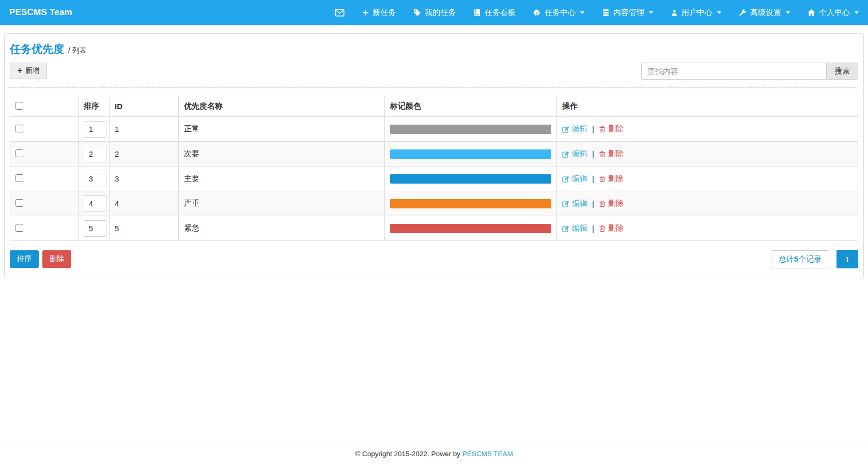 The image size is (868, 468). What do you see at coordinates (434, 450) in the screenshot?
I see `footer: © Copyright 2015-2022. Power by PESCMS T…` at bounding box center [434, 450].